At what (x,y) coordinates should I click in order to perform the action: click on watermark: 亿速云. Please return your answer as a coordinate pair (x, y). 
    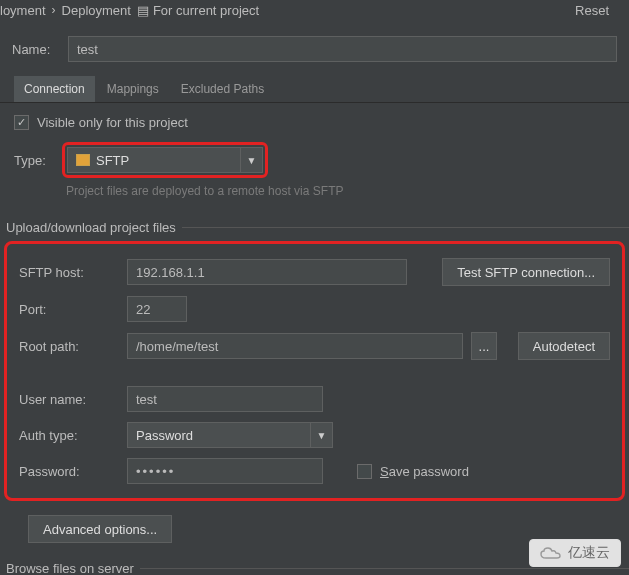
    Looking at the image, I should click on (575, 553).